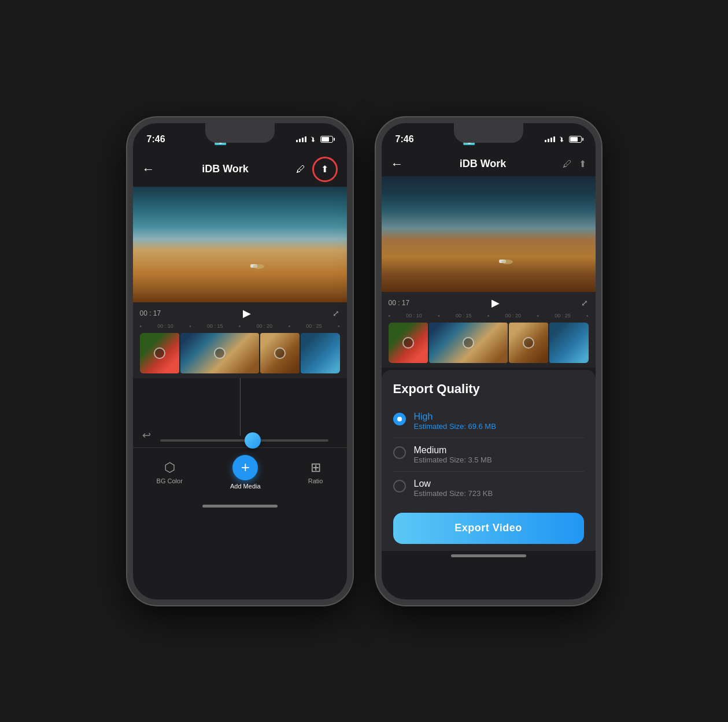 The image size is (728, 722). What do you see at coordinates (489, 454) in the screenshot?
I see `quality-option-medium: Medium Estimated Size: 3.5 MB` at bounding box center [489, 454].